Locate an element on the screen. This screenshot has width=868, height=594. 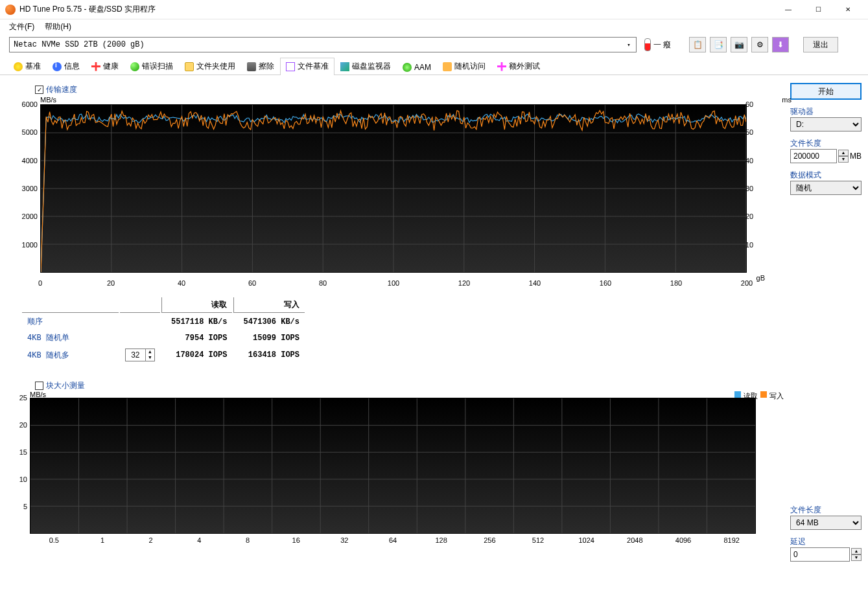
data-pattern-select: 随机 is located at coordinates (826, 188).